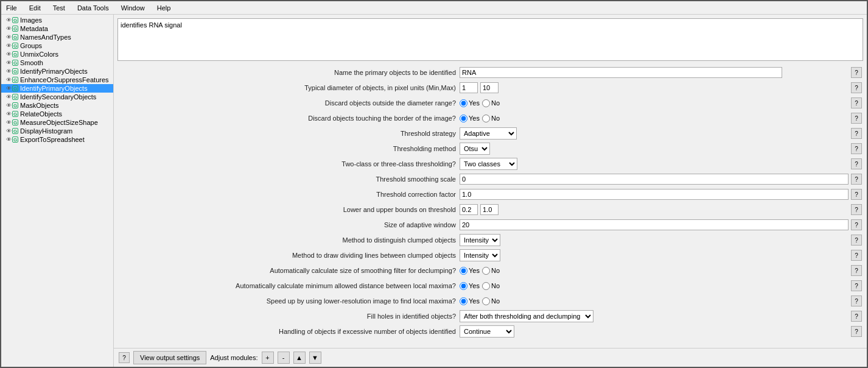 This screenshot has width=868, height=368. Describe the element at coordinates (491, 118) in the screenshot. I see `radio-label-border-no: No` at that location.